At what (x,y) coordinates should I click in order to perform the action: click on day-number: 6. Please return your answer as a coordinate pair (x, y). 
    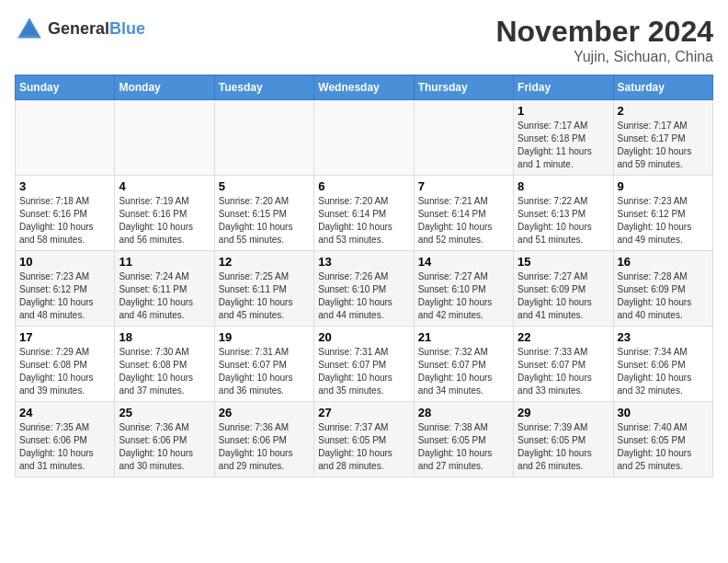
    Looking at the image, I should click on (364, 186).